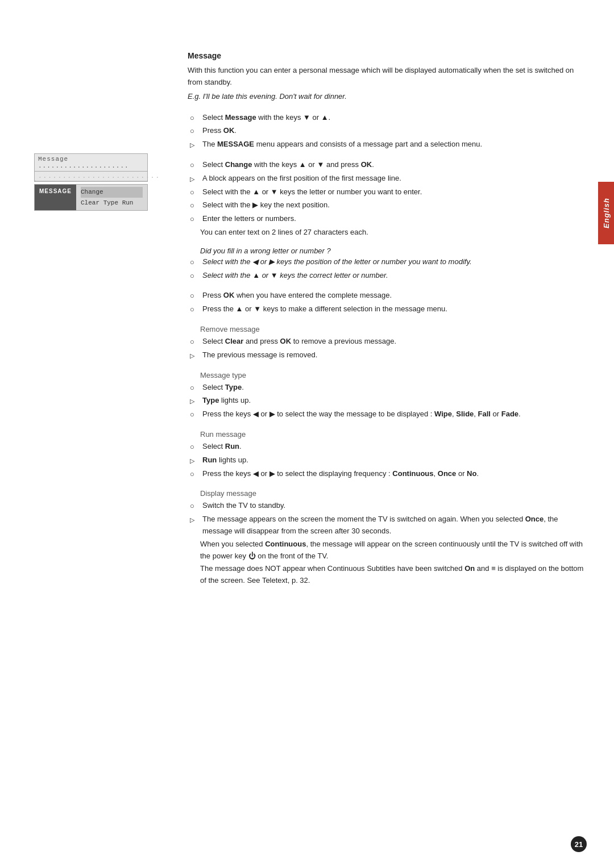  Describe the element at coordinates (56, 198) in the screenshot. I see `menu-label: MESSAGE` at that location.